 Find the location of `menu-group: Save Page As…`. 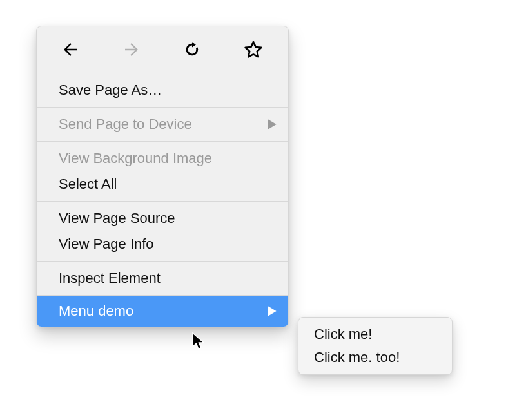

menu-group: Save Page As… is located at coordinates (162, 90).